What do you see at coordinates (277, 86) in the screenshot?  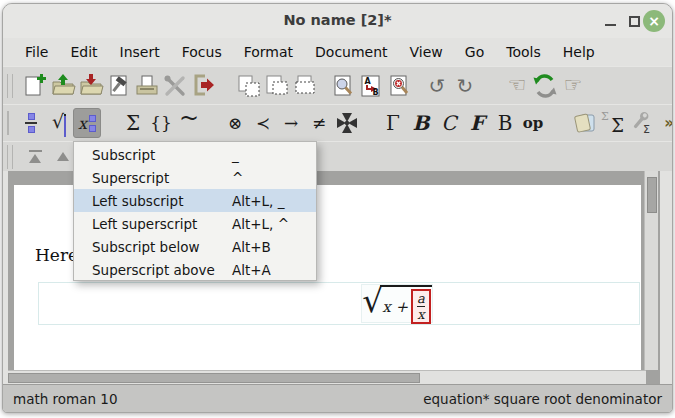 I see `paste-icon` at bounding box center [277, 86].